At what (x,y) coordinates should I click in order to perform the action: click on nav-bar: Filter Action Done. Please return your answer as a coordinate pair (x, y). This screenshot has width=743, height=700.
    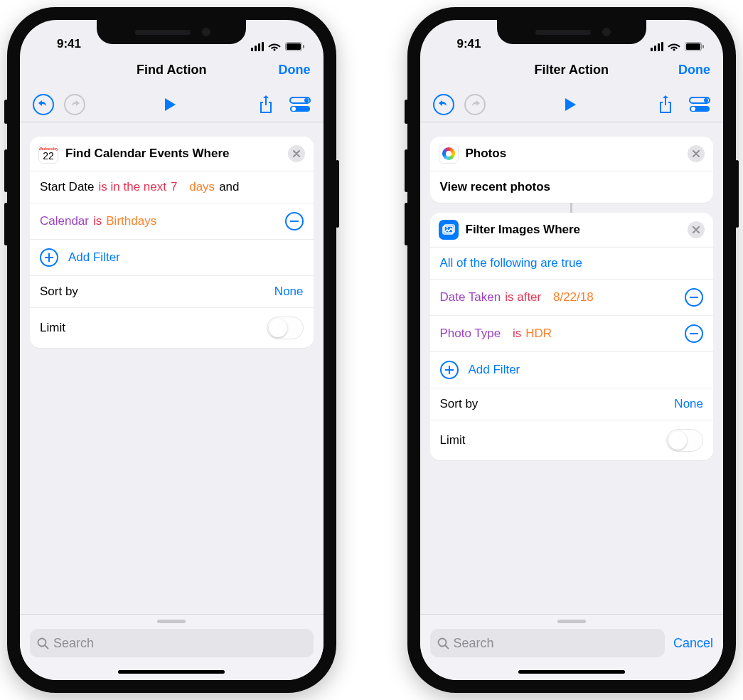
    Looking at the image, I should click on (572, 70).